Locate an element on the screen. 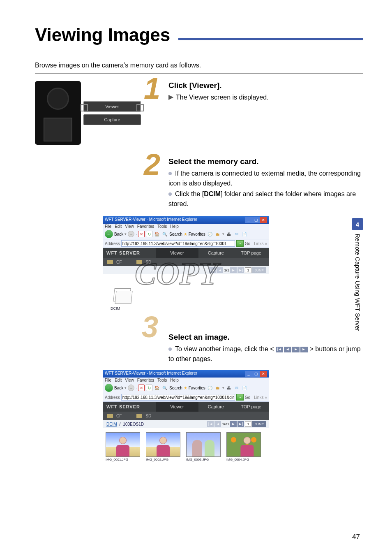  camera-illustration is located at coordinates (58, 113).